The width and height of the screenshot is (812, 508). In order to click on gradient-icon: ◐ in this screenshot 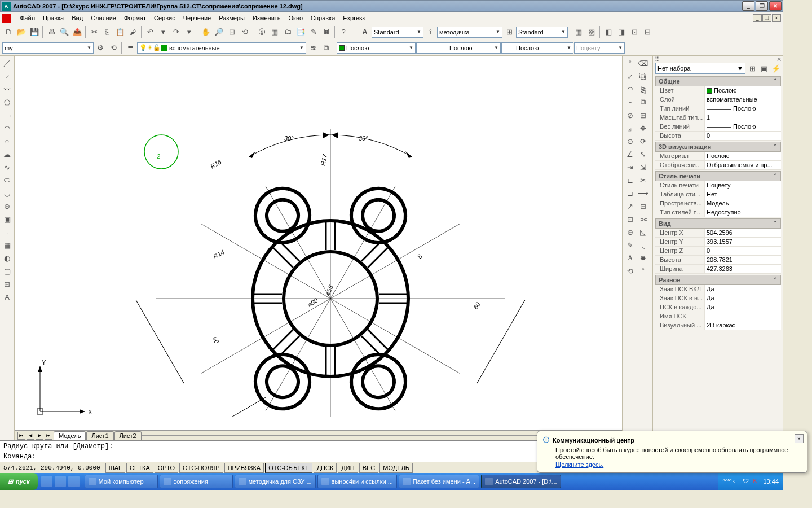, I will do `click(7, 258)`.